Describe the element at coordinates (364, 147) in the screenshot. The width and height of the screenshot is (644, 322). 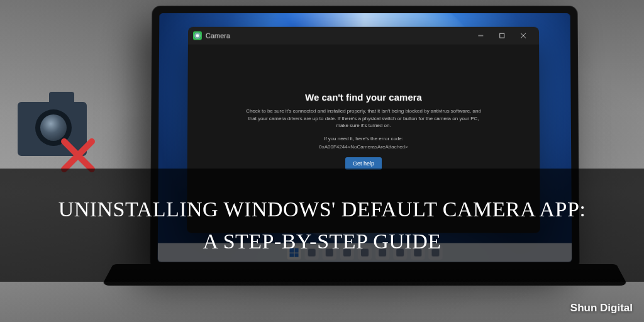
I see `camera-error-code: 0xA00F4244<NoCamerasAreAttached>` at that location.